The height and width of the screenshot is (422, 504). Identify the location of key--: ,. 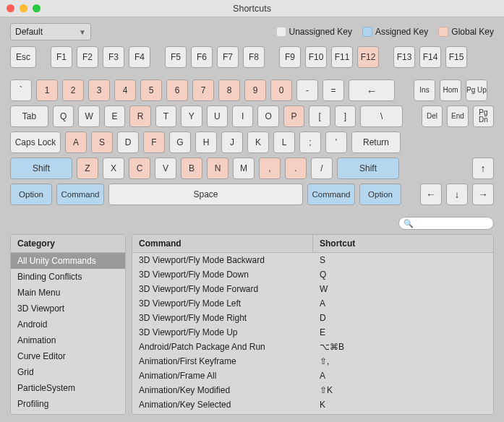
(270, 168).